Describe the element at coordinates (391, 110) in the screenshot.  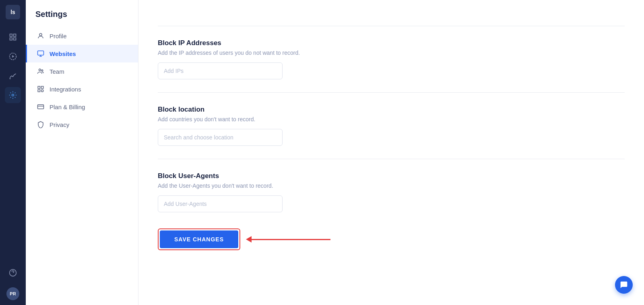
I see `block-location-title: Block location` at that location.